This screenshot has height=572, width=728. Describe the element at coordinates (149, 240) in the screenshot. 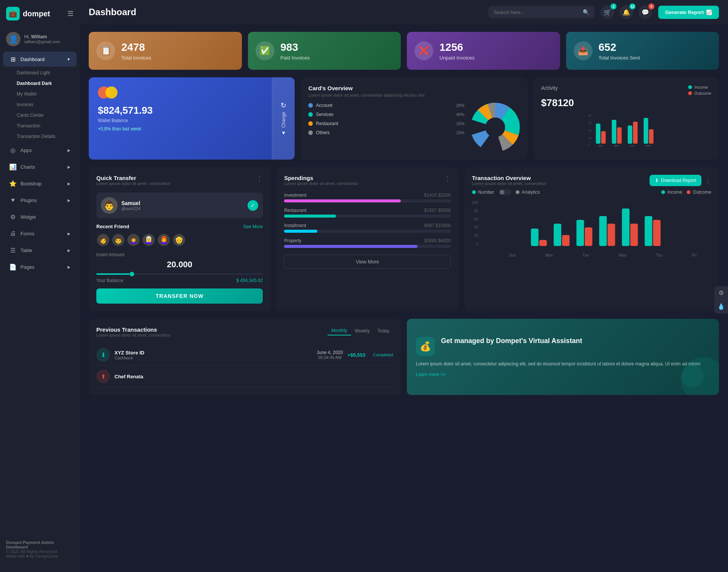

I see `recent-avatar-4: 👩‍🦳` at that location.